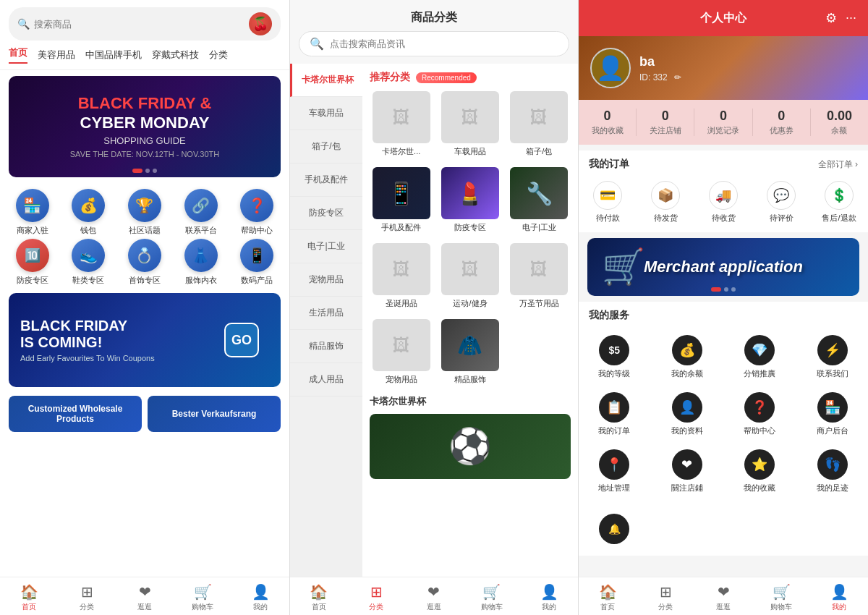  What do you see at coordinates (145, 213) in the screenshot?
I see `icon-community: 🏆 社区话题` at bounding box center [145, 213].